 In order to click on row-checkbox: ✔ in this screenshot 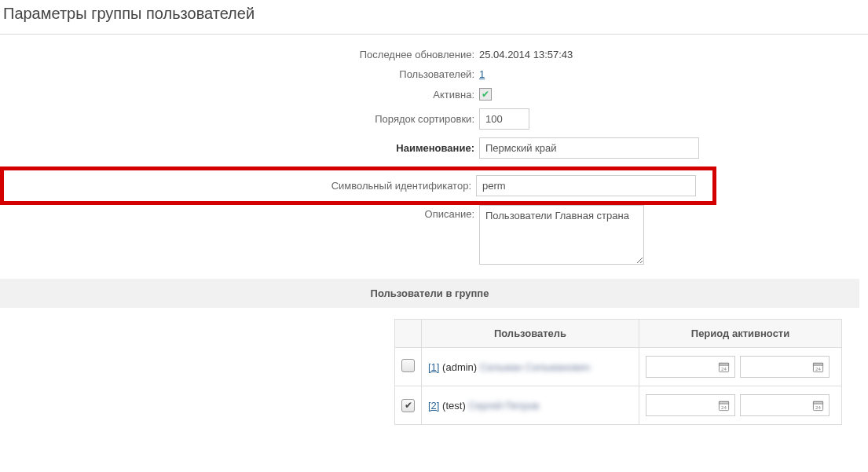, I will do `click(408, 405)`.